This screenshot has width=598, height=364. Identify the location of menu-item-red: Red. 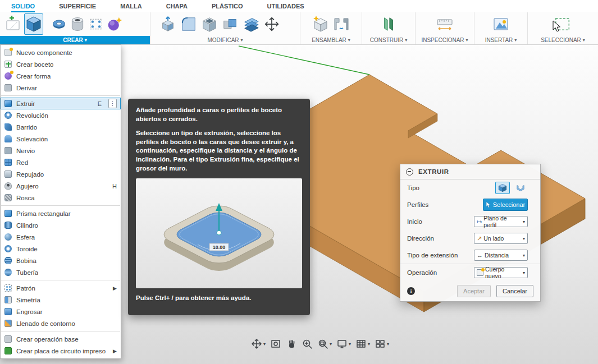
(61, 163).